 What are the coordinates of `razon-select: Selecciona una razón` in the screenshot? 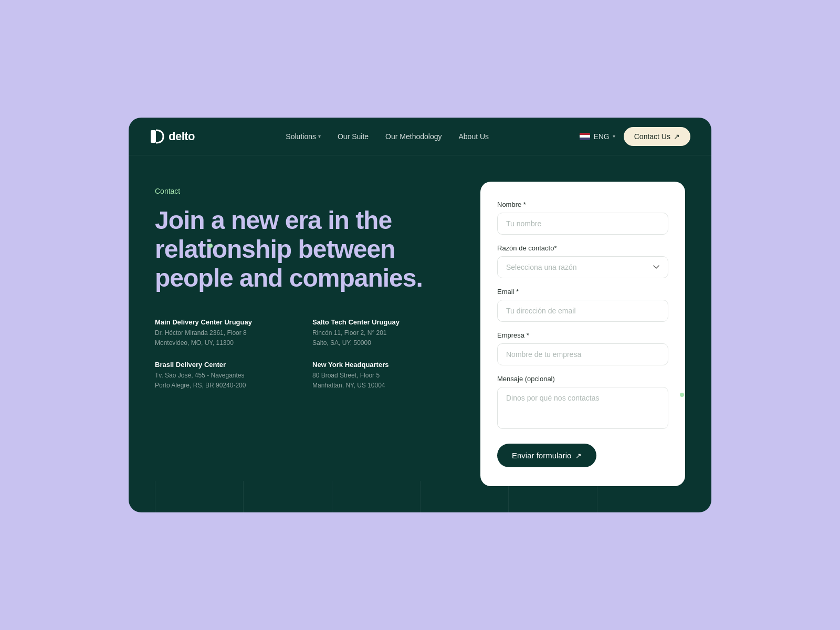 It's located at (583, 267).